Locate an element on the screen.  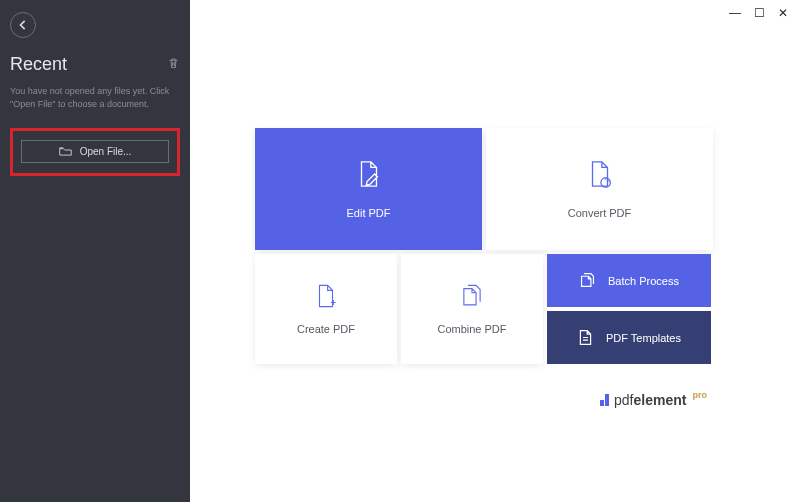
chevron-left-icon is located at coordinates (23, 25).